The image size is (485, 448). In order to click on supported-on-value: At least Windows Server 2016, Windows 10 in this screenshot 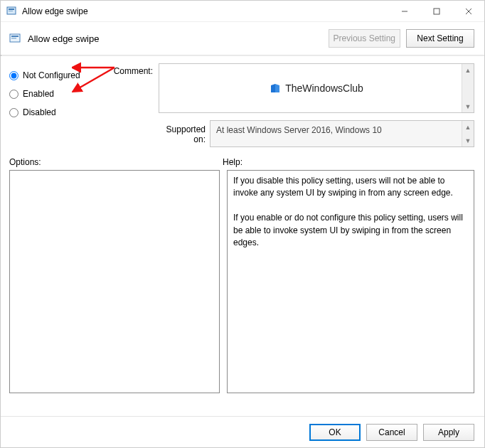, I will do `click(299, 130)`.